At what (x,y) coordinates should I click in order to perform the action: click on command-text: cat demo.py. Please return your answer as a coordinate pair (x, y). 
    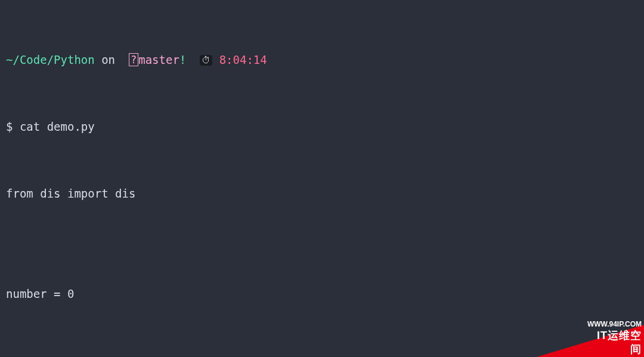
    Looking at the image, I should click on (57, 127).